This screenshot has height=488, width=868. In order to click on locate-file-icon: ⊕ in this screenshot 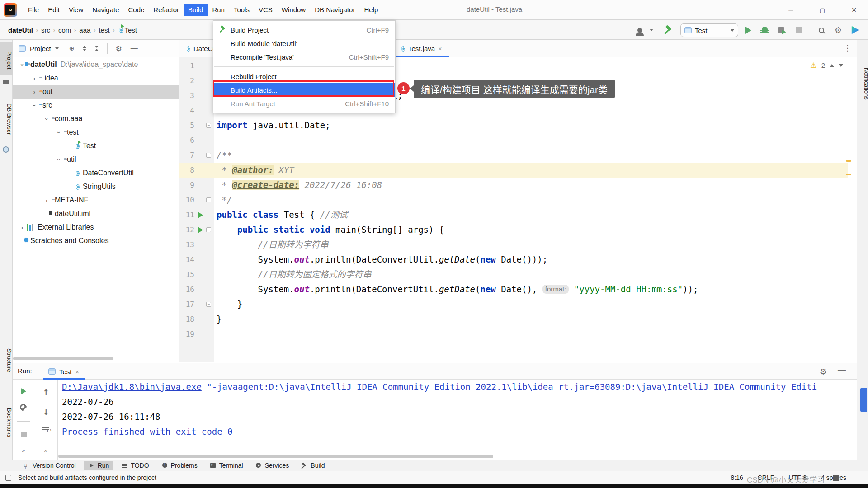, I will do `click(72, 48)`.